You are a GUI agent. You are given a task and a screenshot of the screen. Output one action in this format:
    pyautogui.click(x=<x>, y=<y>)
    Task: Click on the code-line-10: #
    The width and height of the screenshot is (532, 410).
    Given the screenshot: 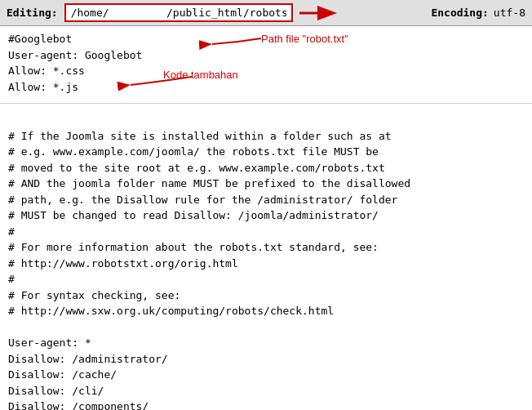 What is the action you would take?
    pyautogui.click(x=266, y=279)
    